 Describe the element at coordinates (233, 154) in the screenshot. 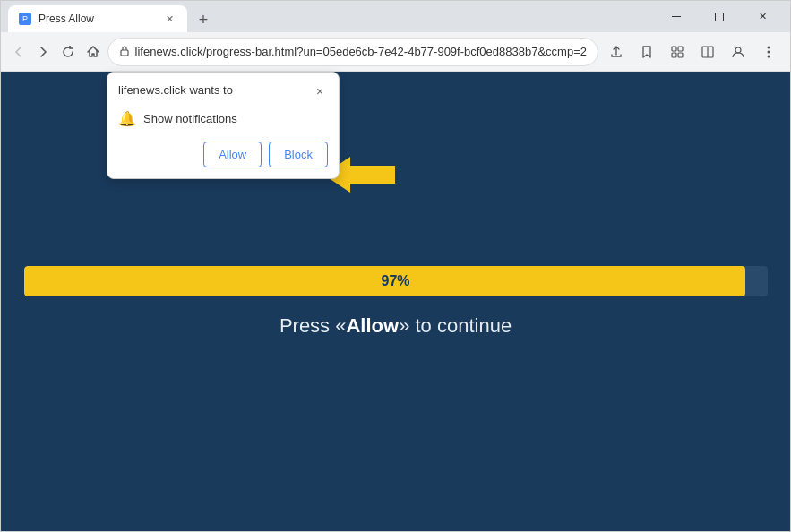

I see `allow-button: Allow` at that location.